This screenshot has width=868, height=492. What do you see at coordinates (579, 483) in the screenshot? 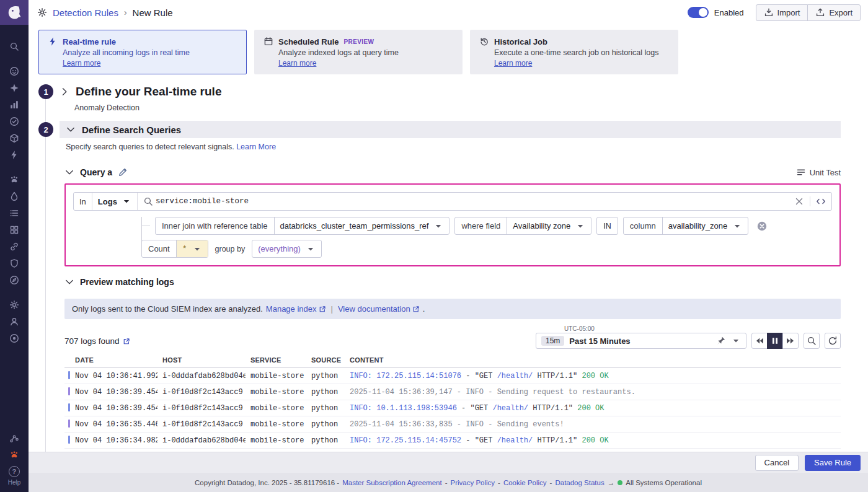
I see `footer-link-datadog-status: Datadog Status` at bounding box center [579, 483].